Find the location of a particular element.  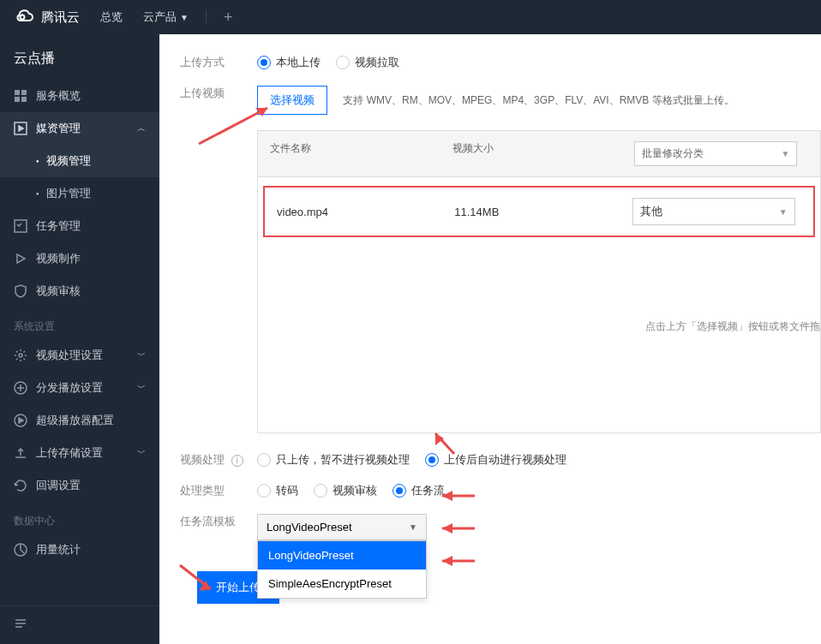

sidebar-item-label: 任务管理 is located at coordinates (58, 226).